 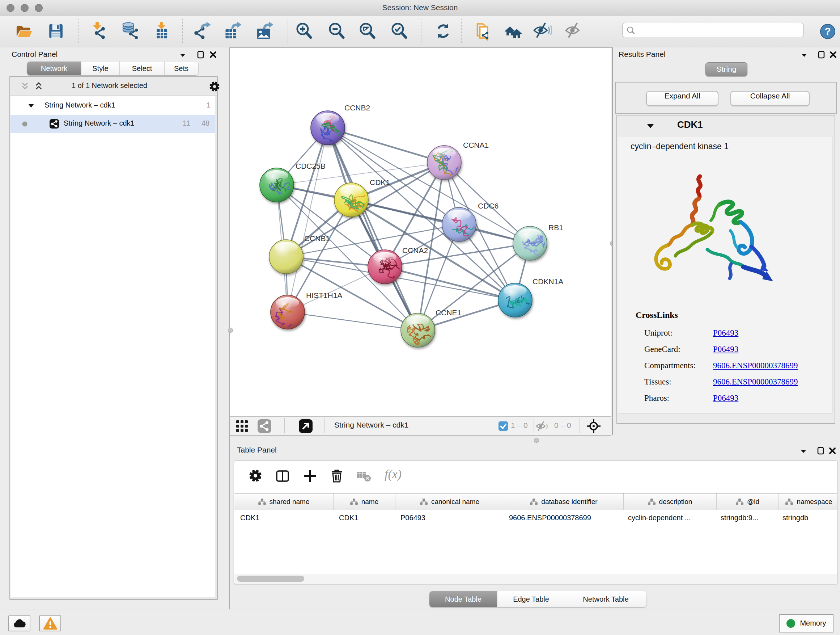 I want to click on column-header-canonicalname: canonical name, so click(x=450, y=502).